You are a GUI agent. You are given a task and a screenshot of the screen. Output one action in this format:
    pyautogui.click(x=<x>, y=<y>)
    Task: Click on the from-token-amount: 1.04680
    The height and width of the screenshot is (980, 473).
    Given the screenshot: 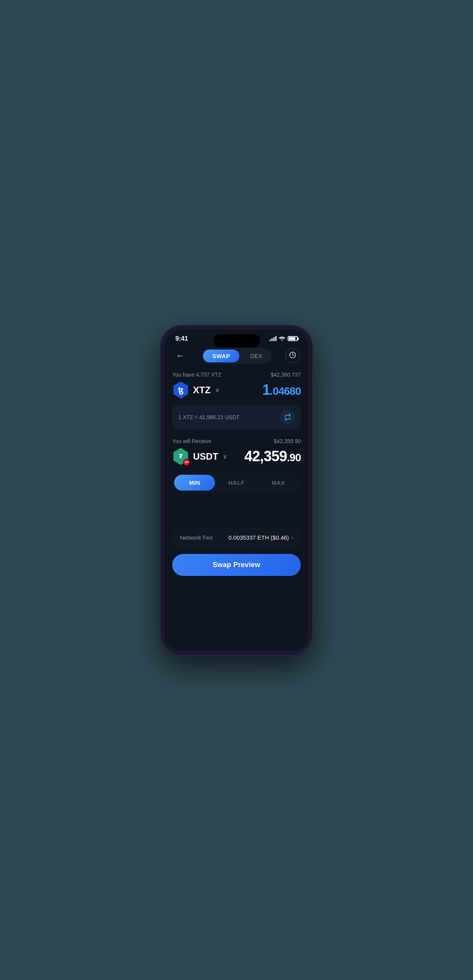 What is the action you would take?
    pyautogui.click(x=281, y=390)
    